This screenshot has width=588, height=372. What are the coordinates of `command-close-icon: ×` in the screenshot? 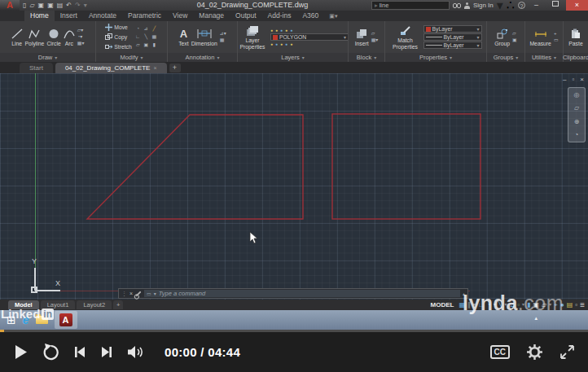 It's located at (131, 293).